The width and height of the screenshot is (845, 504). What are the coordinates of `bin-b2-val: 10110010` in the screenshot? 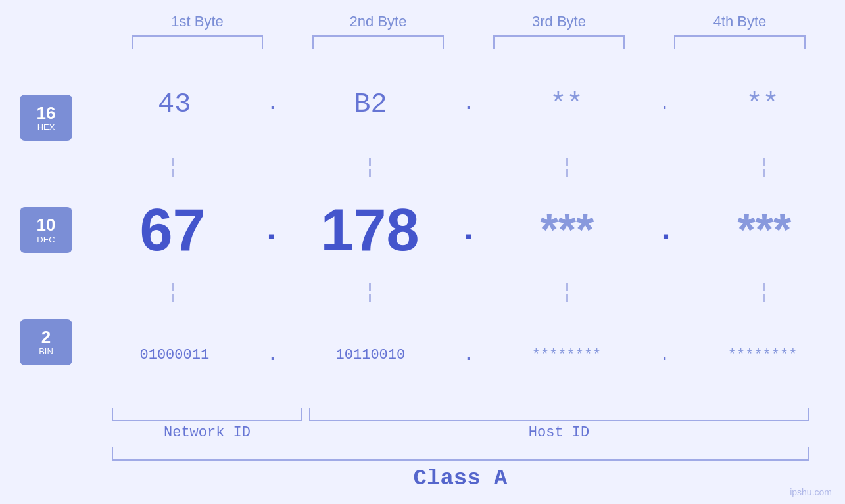 It's located at (371, 355).